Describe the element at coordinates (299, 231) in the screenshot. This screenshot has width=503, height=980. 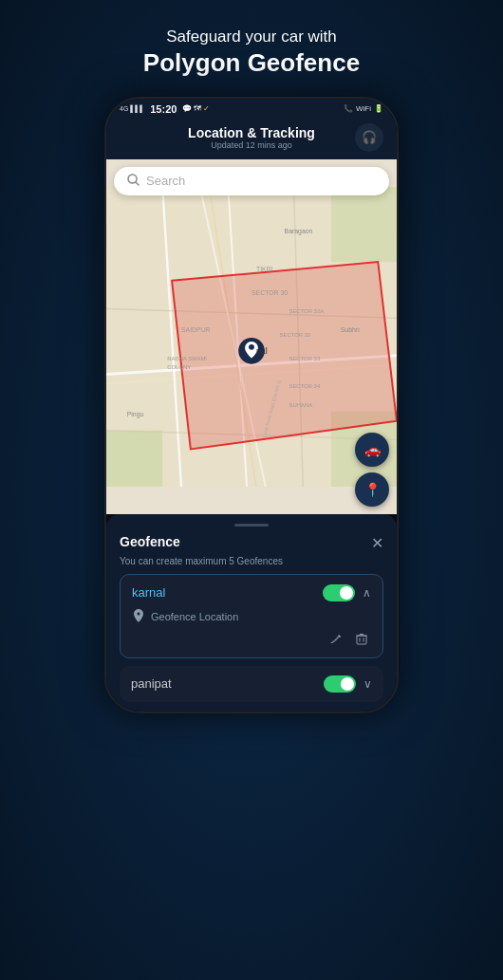
I see `svg-text: Baragaon` at that location.